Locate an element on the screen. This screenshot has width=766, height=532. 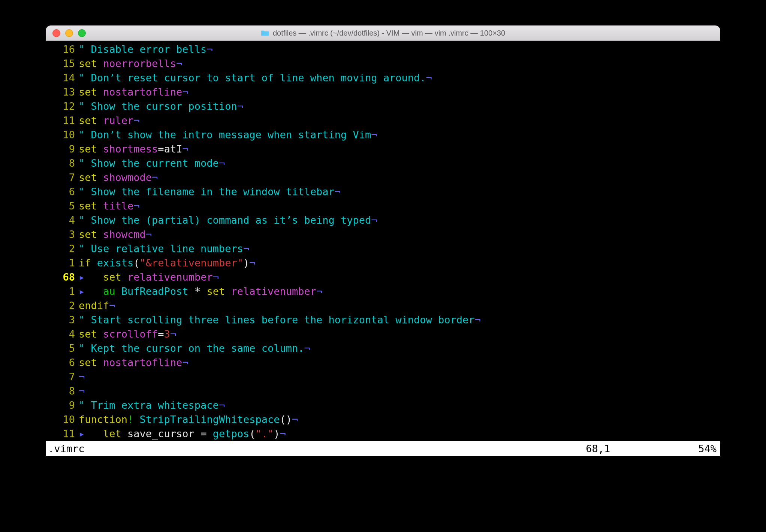
line-content: ▸ set relativenumber¬ is located at coordinates (149, 277).